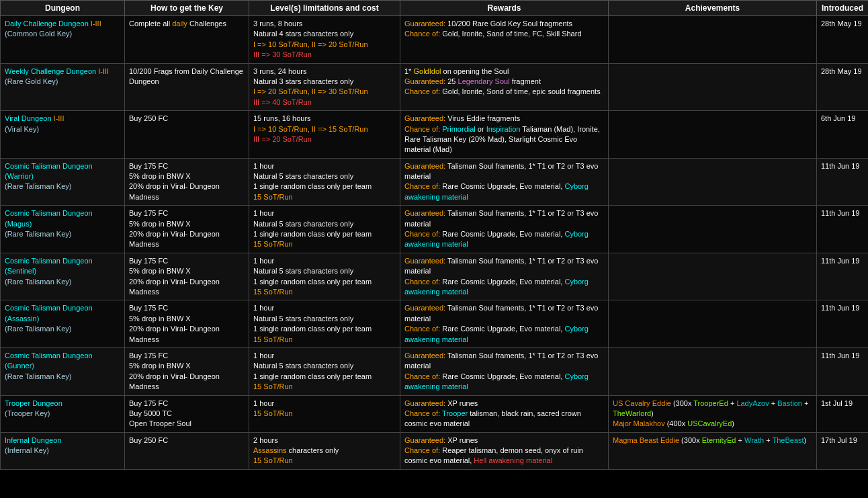 This screenshot has width=868, height=498. Describe the element at coordinates (435, 181) in the screenshot. I see `table-row: Cosmic Talisman Dungeon (Warrior) (Rare …` at that location.